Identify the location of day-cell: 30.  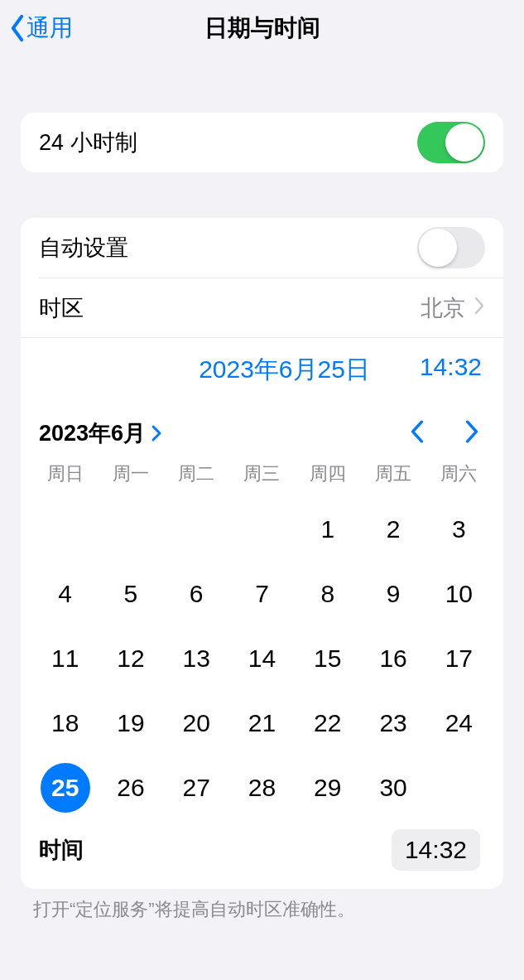
(392, 788).